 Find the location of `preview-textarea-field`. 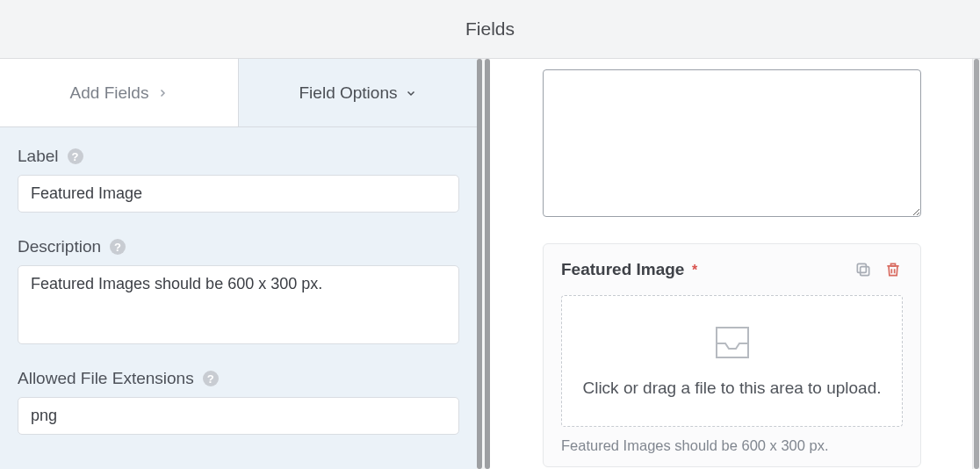

preview-textarea-field is located at coordinates (732, 143).